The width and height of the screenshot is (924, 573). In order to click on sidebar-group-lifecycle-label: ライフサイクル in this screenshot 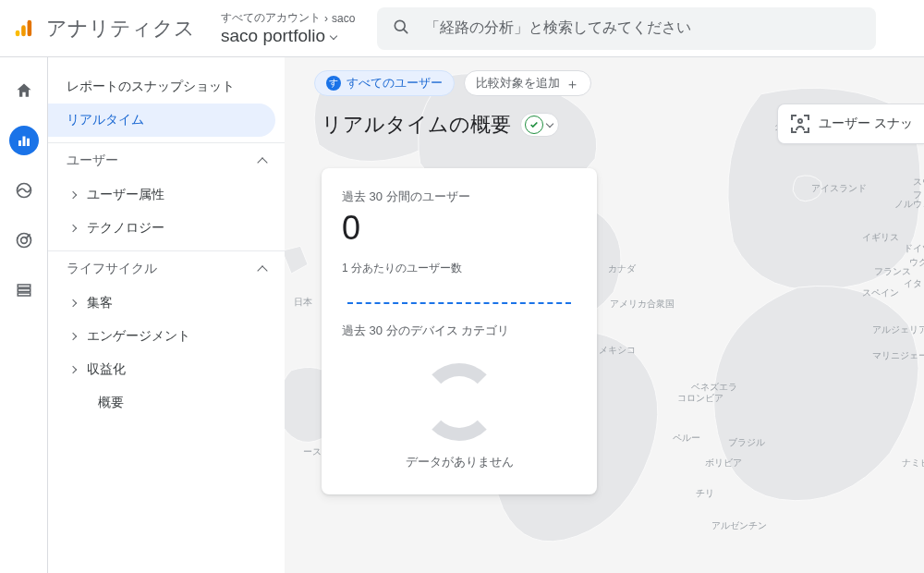, I will do `click(112, 269)`.